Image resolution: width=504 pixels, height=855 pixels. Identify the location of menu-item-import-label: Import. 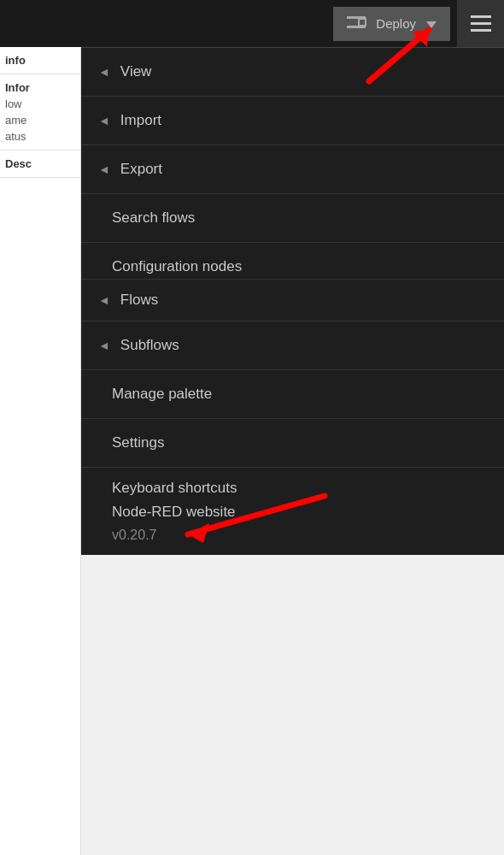
(141, 121).